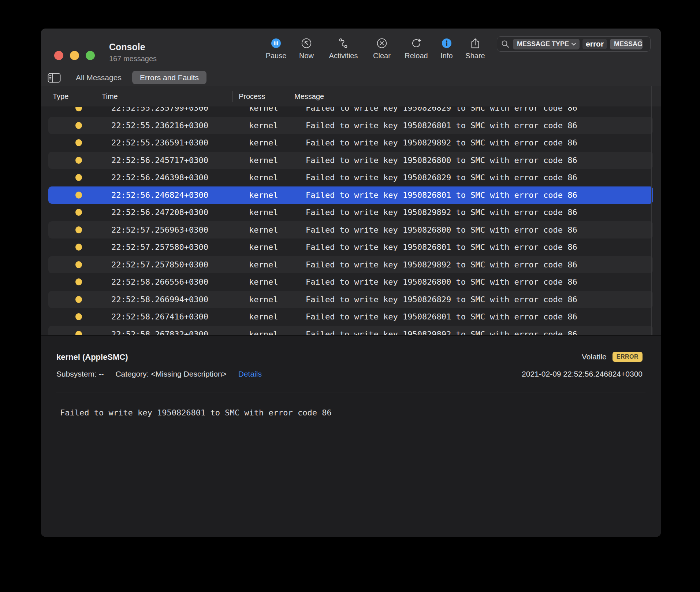 The image size is (700, 592). I want to click on details-link: Details, so click(250, 374).